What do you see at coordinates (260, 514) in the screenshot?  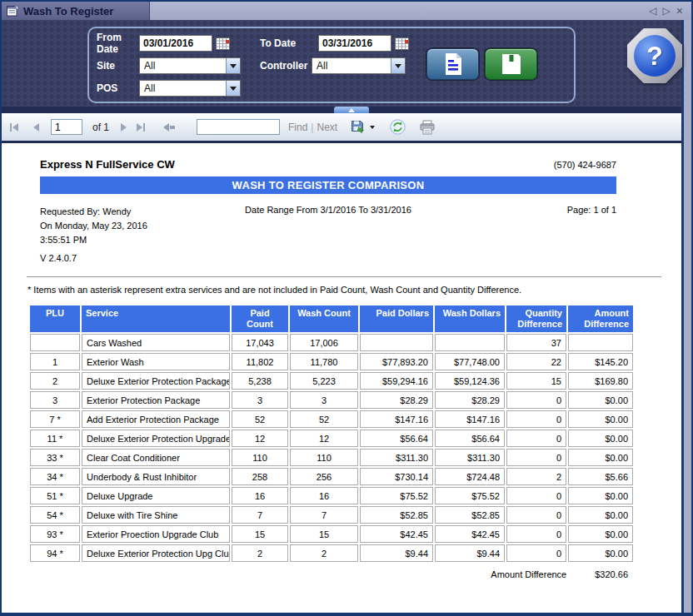 I see `cell-paid-count: 7` at bounding box center [260, 514].